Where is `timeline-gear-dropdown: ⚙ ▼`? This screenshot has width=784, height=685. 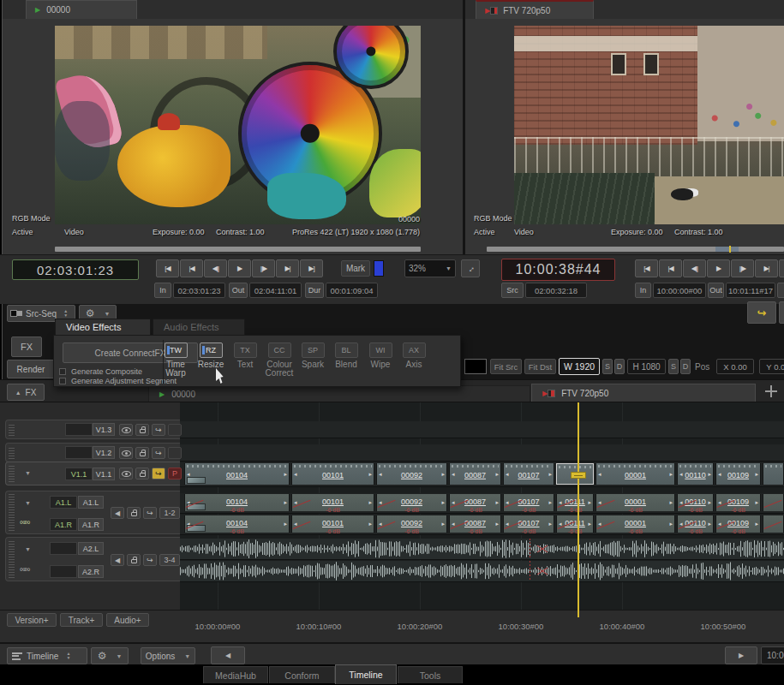 timeline-gear-dropdown: ⚙ ▼ is located at coordinates (110, 656).